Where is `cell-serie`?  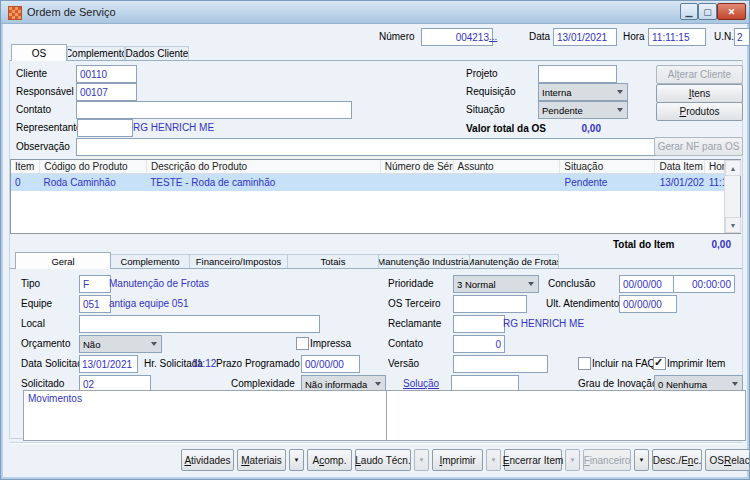 cell-serie is located at coordinates (418, 182).